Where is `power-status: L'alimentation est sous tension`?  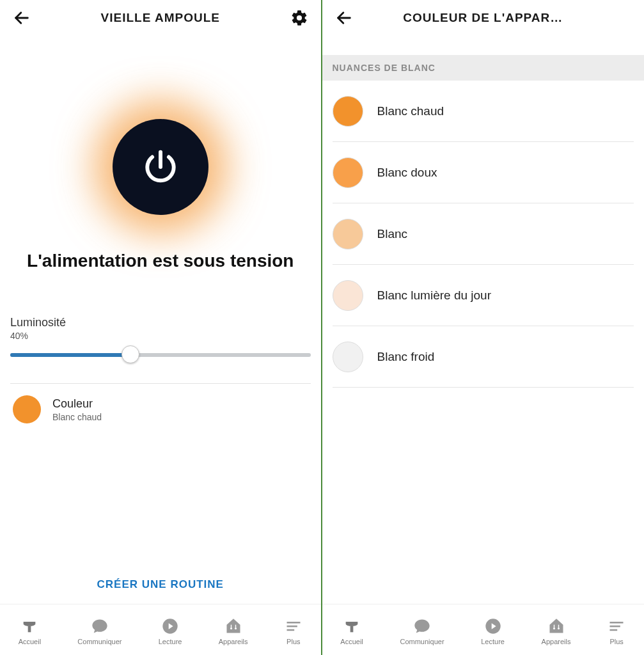
power-status: L'alimentation est sous tension is located at coordinates (161, 261).